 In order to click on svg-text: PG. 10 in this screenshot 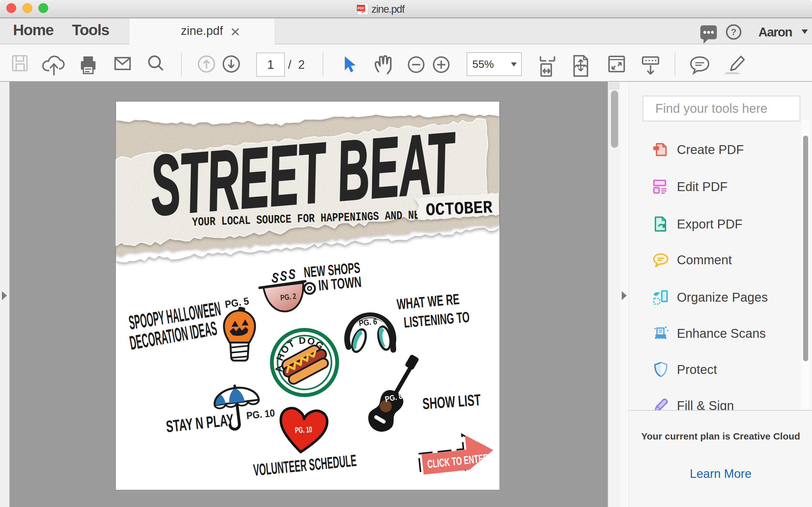, I will do `click(303, 430)`.